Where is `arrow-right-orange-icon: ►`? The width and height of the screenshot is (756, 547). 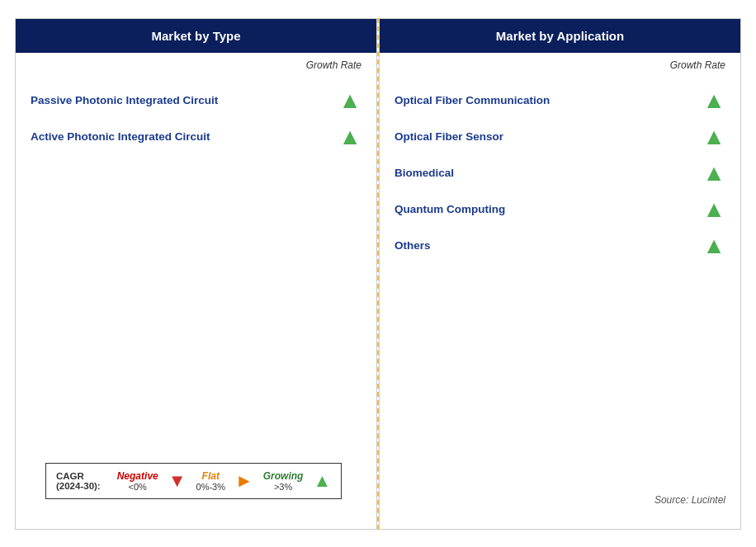 arrow-right-orange-icon: ► is located at coordinates (244, 481).